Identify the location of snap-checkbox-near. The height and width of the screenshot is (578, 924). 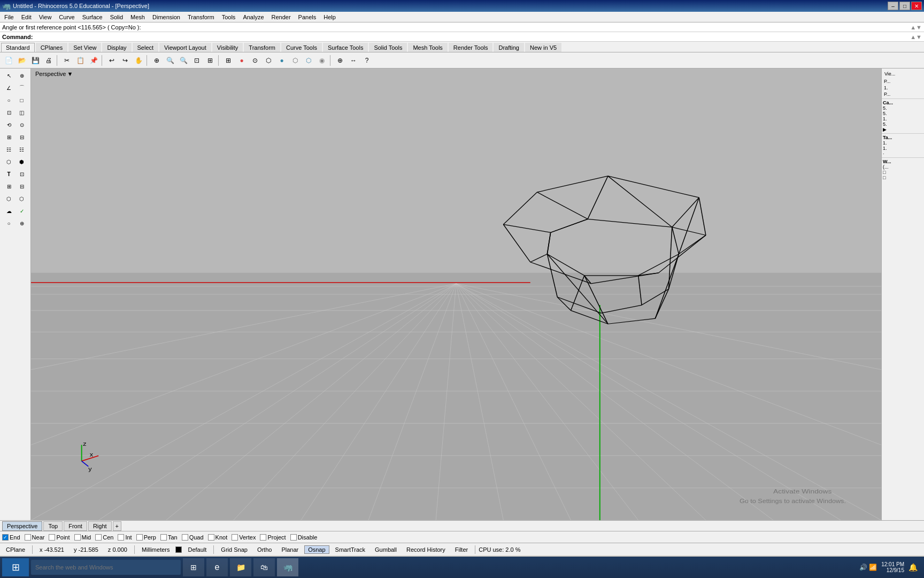
(28, 537).